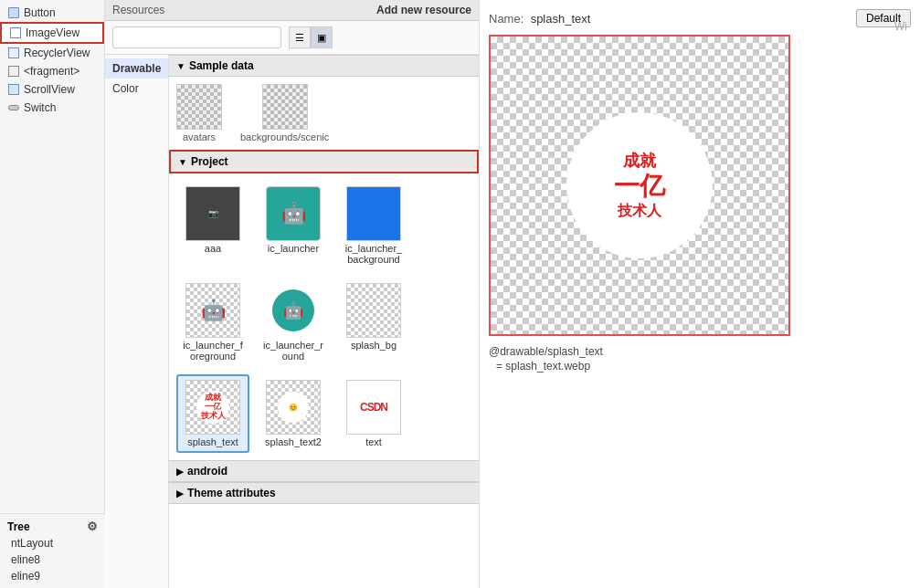  I want to click on file-thumb-ic-launcher-bg, so click(374, 214).